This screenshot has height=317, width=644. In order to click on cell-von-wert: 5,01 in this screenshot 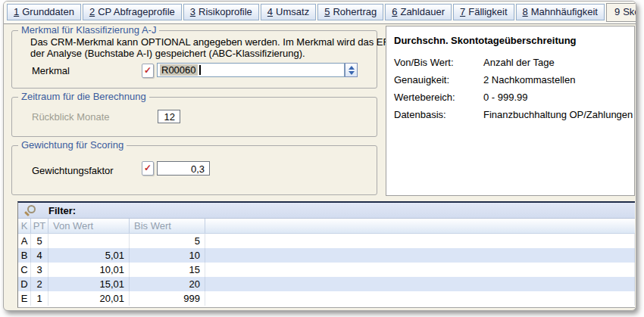, I will do `click(89, 256)`.